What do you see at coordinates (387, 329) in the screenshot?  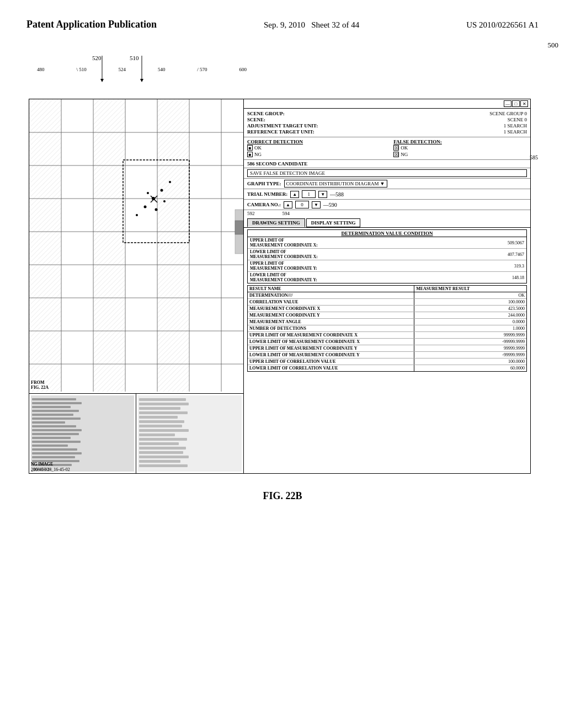 I see `result-row: NUMBER OF DETECTIONS 1.0000` at bounding box center [387, 329].